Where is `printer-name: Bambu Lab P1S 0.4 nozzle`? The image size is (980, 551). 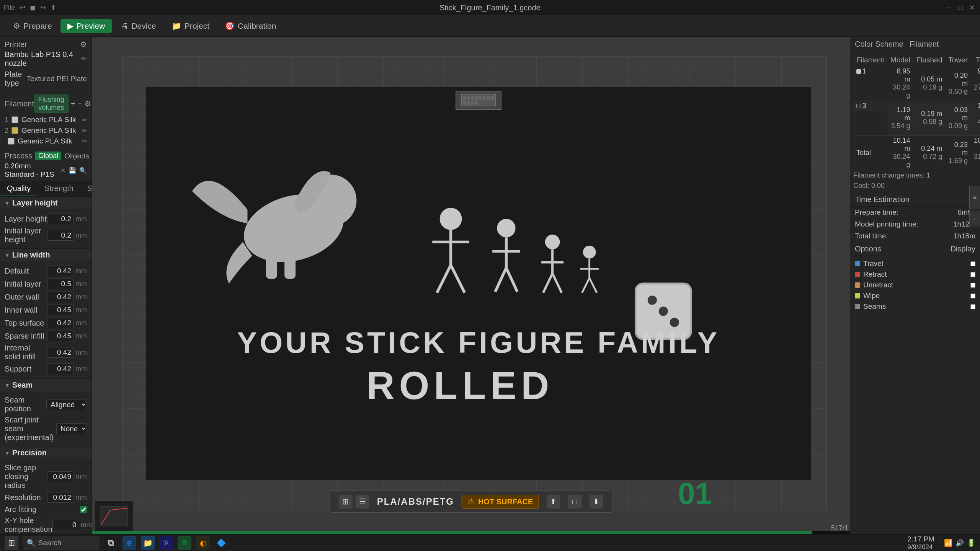
printer-name: Bambu Lab P1S 0.4 nozzle is located at coordinates (43, 59).